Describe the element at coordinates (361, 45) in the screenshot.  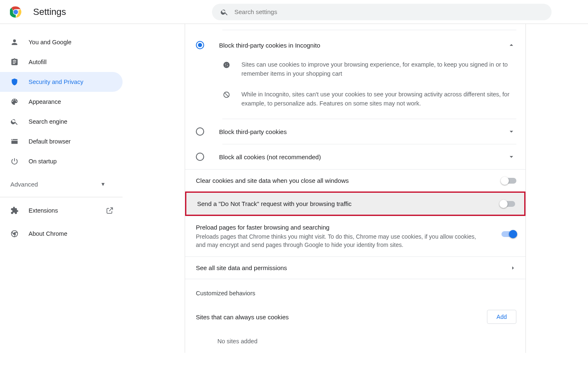
I see `radio-label: Block third-party cookies in Incognito` at that location.